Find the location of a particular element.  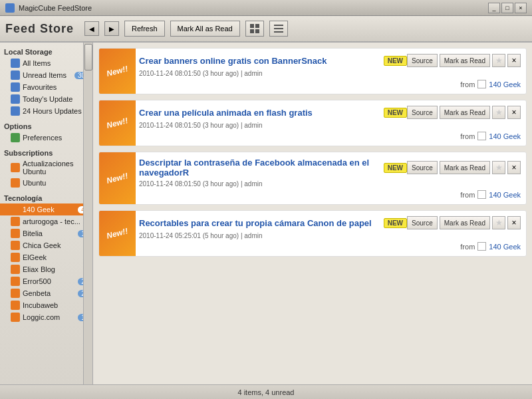

view-icon-button1 is located at coordinates (255, 29).